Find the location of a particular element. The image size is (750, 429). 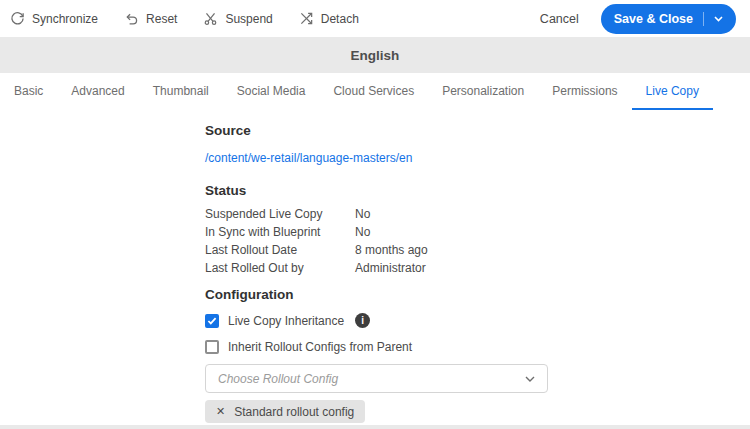

tab-basic: Basic is located at coordinates (28, 92).